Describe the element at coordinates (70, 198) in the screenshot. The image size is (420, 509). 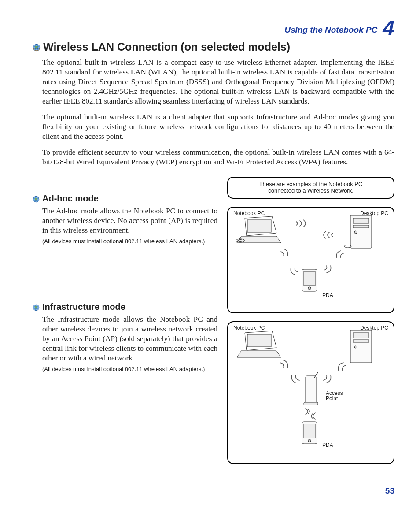
I see `adhoc-title: Ad-hoc mode` at that location.